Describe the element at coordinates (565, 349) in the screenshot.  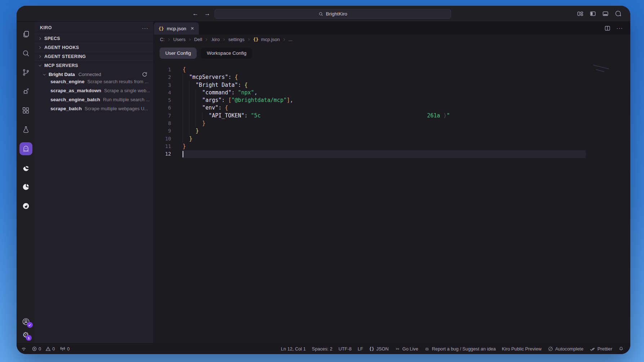
I see `autocomplete-toggle: Autocomplete` at that location.